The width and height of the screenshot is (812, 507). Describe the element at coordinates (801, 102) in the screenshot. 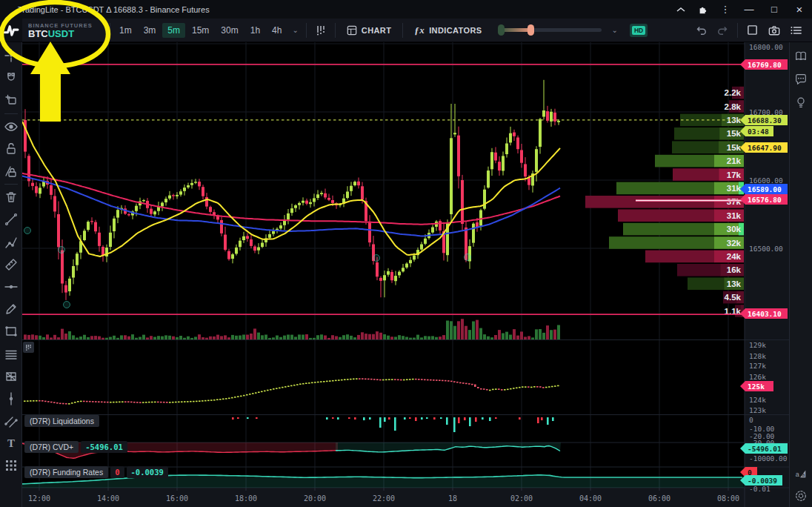

I see `lightbulb-icon` at that location.